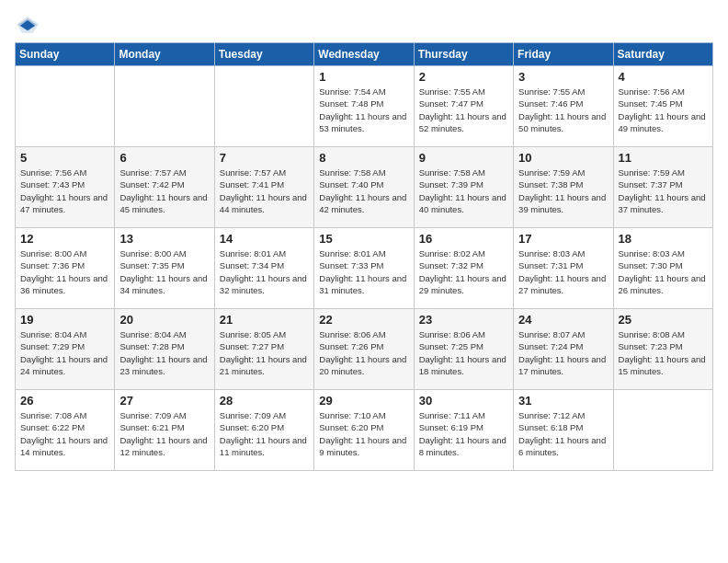 The height and width of the screenshot is (563, 728). What do you see at coordinates (64, 284) in the screenshot?
I see `cell-daylight: Daylight: 11 hours and 36 minutes.` at bounding box center [64, 284].